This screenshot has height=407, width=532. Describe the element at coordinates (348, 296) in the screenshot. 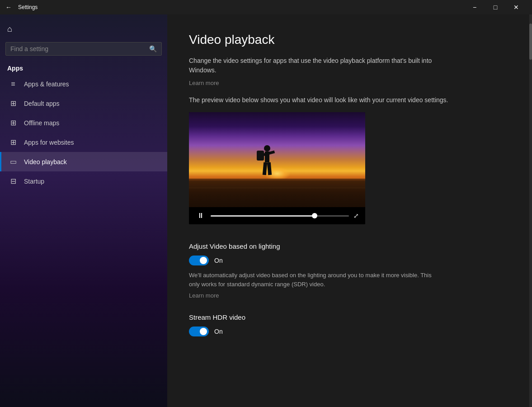

I see `learn-more-link-2: Learn more` at that location.